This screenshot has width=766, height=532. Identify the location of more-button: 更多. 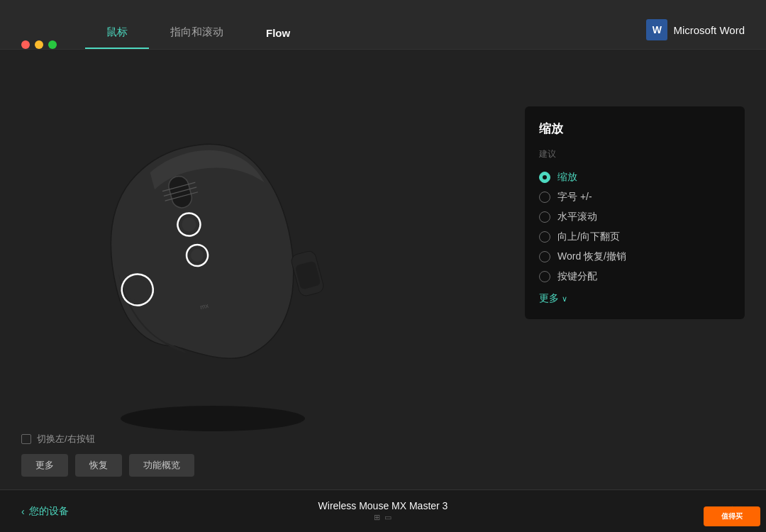
(45, 465).